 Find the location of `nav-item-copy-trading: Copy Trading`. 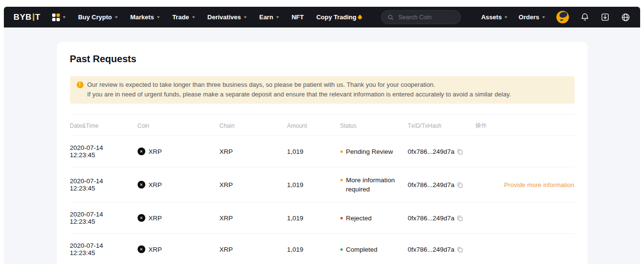

nav-item-copy-trading: Copy Trading is located at coordinates (339, 17).